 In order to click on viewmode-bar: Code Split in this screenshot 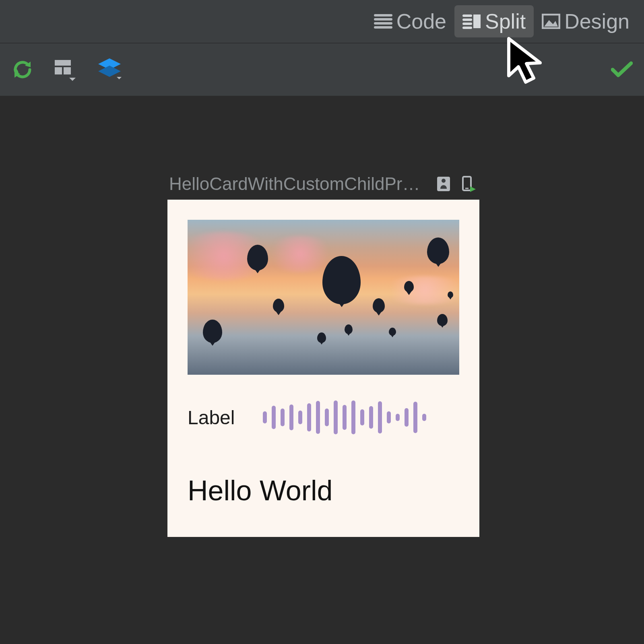, I will do `click(322, 22)`.